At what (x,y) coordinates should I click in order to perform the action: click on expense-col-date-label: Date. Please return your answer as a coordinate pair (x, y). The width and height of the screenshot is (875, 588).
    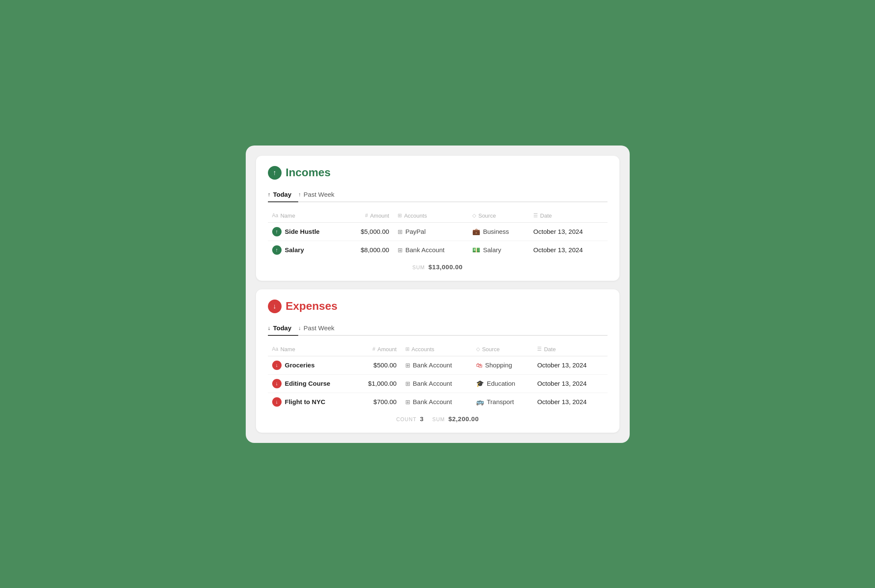
    Looking at the image, I should click on (549, 349).